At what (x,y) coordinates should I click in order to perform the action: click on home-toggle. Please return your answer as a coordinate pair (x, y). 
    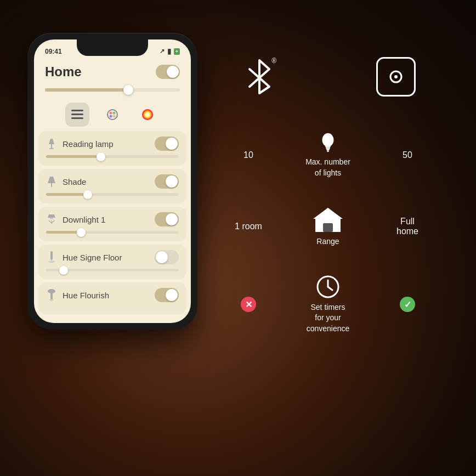
    Looking at the image, I should click on (168, 72).